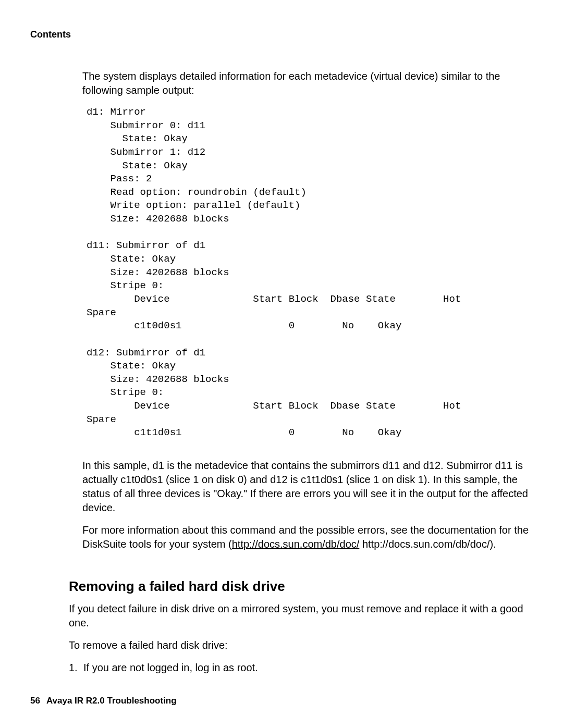 This screenshot has height=728, width=563. Describe the element at coordinates (76, 668) in the screenshot. I see `step-1-marker: 1.` at that location.